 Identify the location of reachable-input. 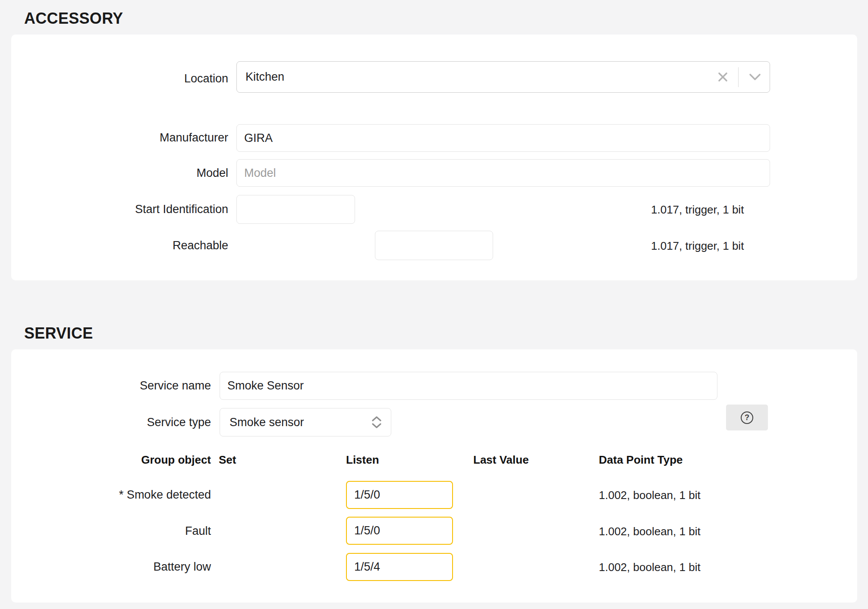
(434, 245).